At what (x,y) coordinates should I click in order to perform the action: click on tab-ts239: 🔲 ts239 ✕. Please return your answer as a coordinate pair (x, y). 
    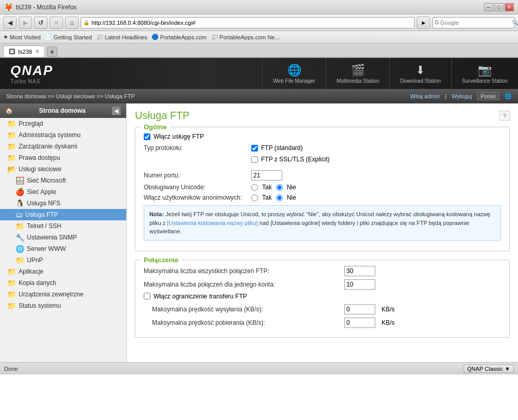
    Looking at the image, I should click on (24, 51).